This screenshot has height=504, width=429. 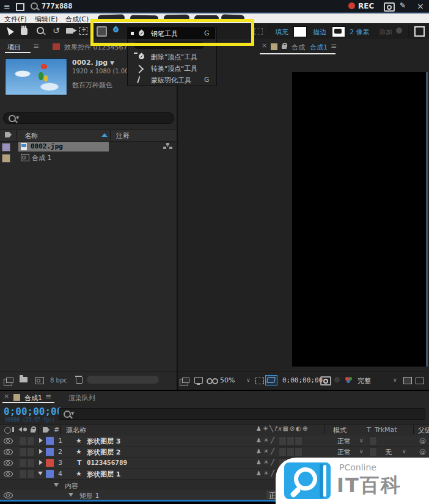 I want to click on project-row-comp: 合成 1, so click(x=88, y=158).